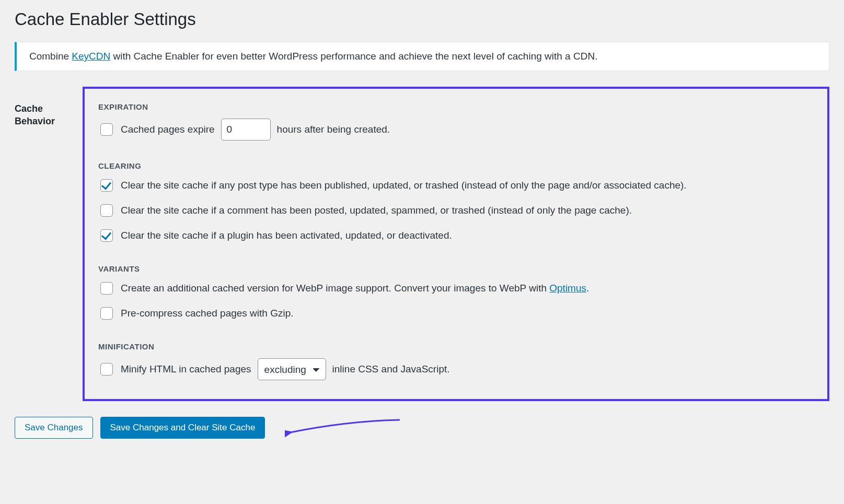 This screenshot has height=504, width=844. What do you see at coordinates (422, 56) in the screenshot?
I see `promo-notice: Combine KeyCDN with Cache Enabler for ev…` at bounding box center [422, 56].